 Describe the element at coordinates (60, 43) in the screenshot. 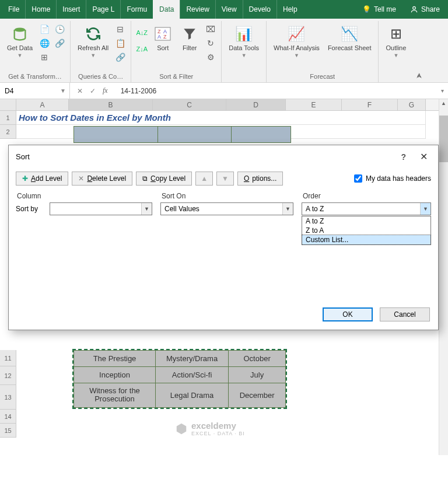

I see `existing-conn-icon: 🔗` at that location.